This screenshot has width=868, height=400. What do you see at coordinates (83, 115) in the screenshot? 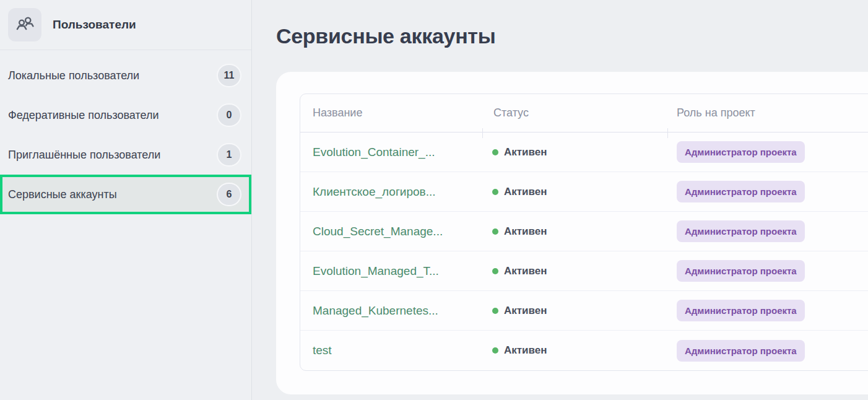
I see `sidebar-item-label: Федеративные пользователи` at bounding box center [83, 115].